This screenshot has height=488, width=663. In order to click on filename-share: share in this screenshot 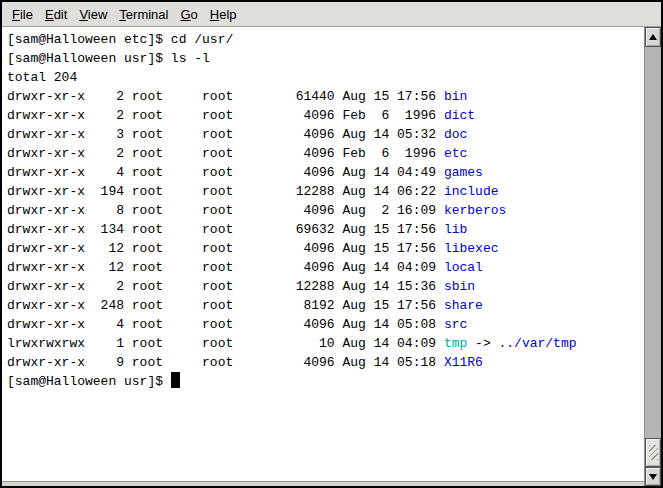, I will do `click(464, 306)`.